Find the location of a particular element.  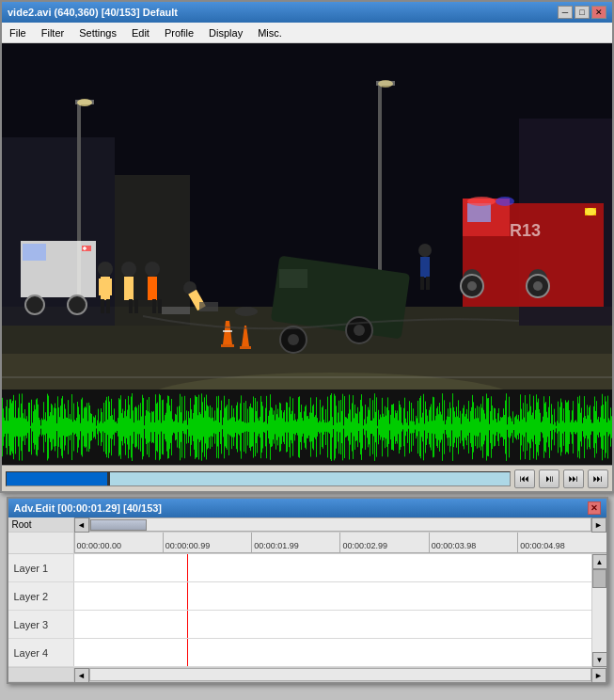

layer-row-2: Layer 2 is located at coordinates (300, 597).